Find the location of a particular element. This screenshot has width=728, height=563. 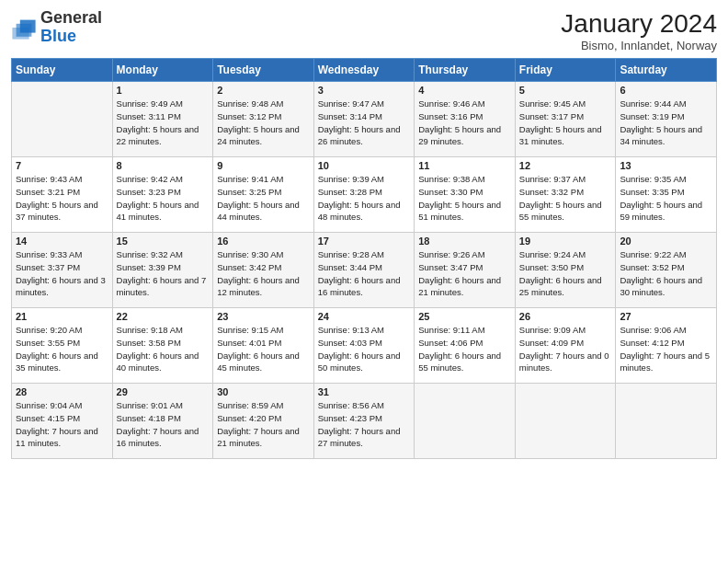

week-row-5: 28Sunrise: 9:04 AMSunset: 4:15 PMDayligh… is located at coordinates (364, 421).